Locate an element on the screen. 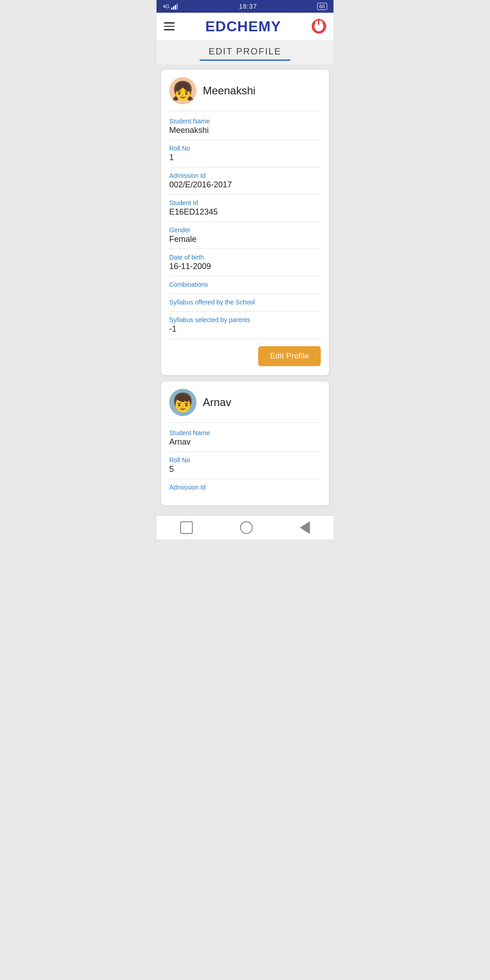 The height and width of the screenshot is (980, 490). value-arnav-roll-no: 5 is located at coordinates (245, 469).